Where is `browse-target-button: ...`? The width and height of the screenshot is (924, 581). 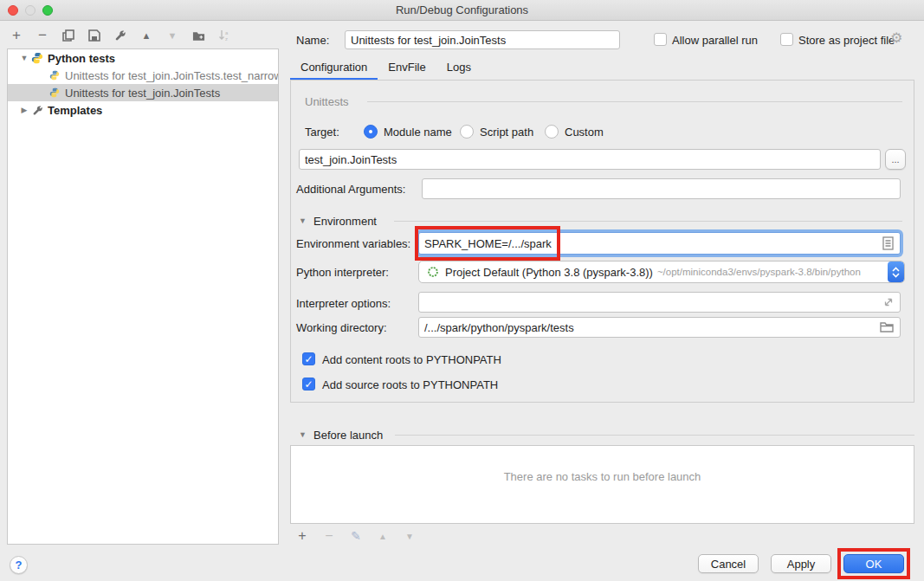
browse-target-button: ... is located at coordinates (895, 159).